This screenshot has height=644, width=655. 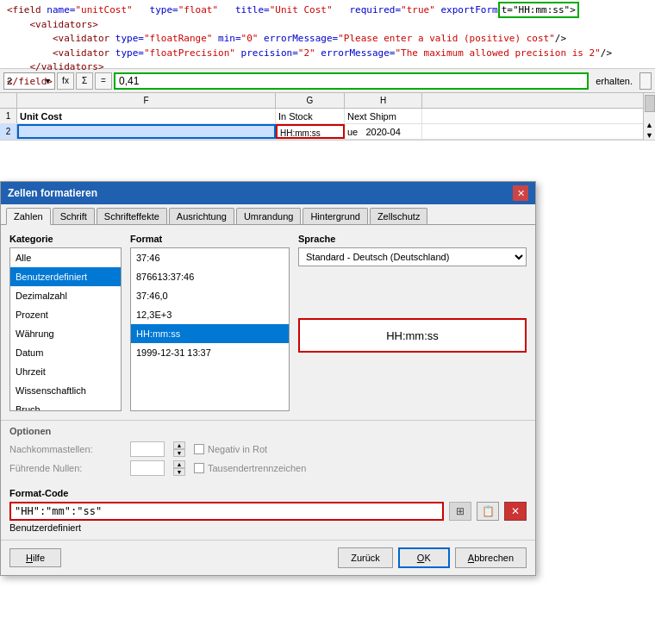 I want to click on tab-ausrichtung: Ausrichtung, so click(x=202, y=216).